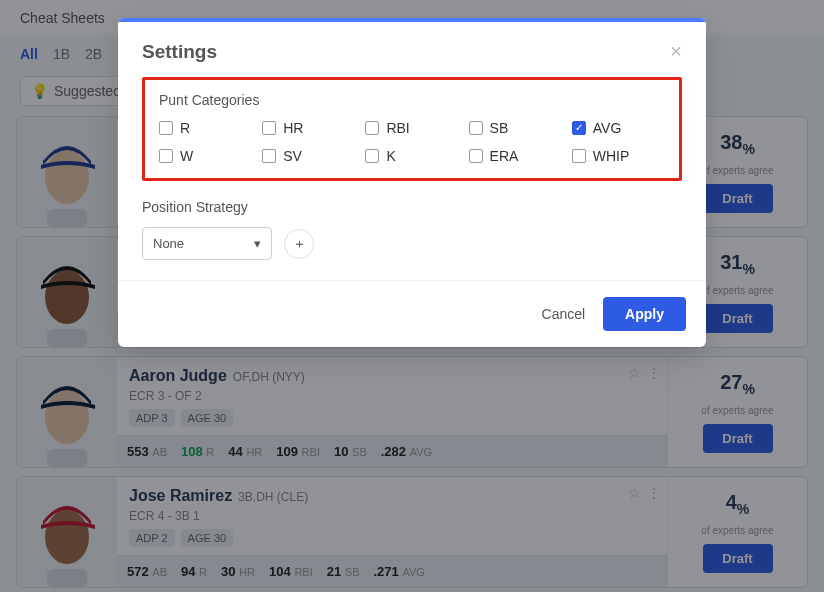 This screenshot has height=592, width=824. I want to click on checkbox-label: R, so click(185, 128).